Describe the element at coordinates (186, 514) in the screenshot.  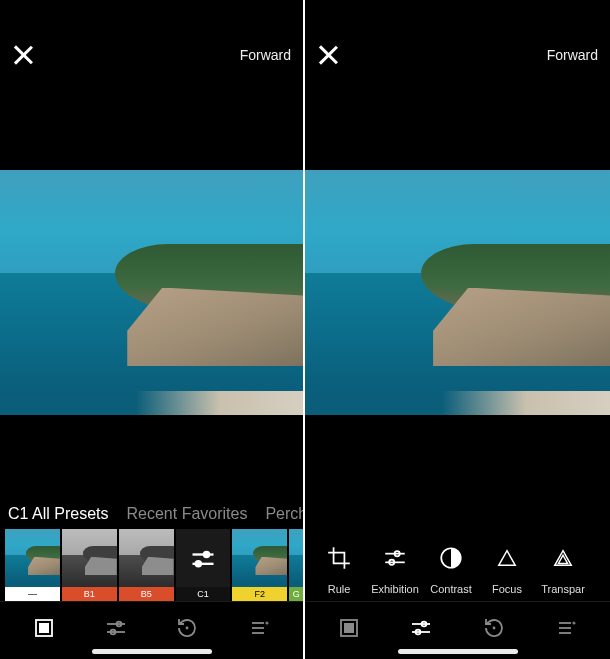
I see `category-tab-recent: Recent Favorites` at that location.